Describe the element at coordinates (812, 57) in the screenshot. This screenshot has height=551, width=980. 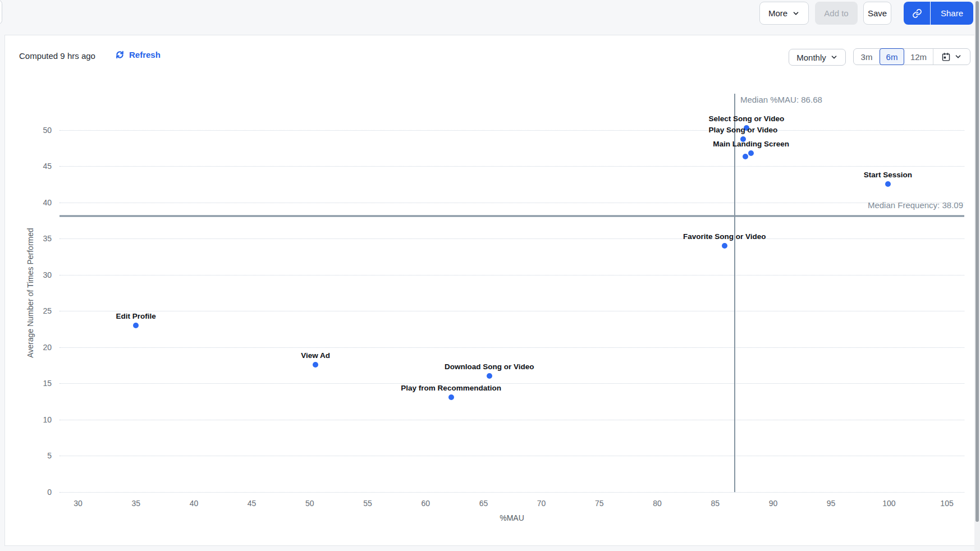
I see `granularity-label: Monthly` at that location.